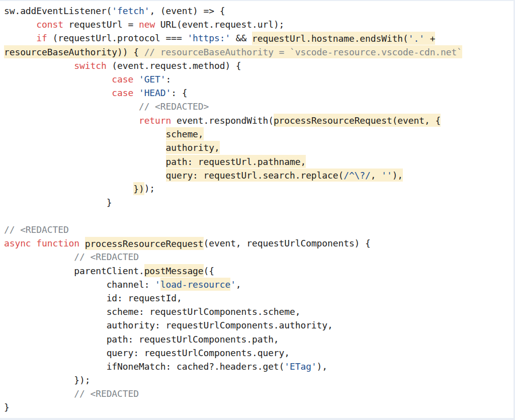 Image resolution: width=515 pixels, height=420 pixels. Describe the element at coordinates (185, 134) in the screenshot. I see `highlighted-plain-token: scheme,` at that location.